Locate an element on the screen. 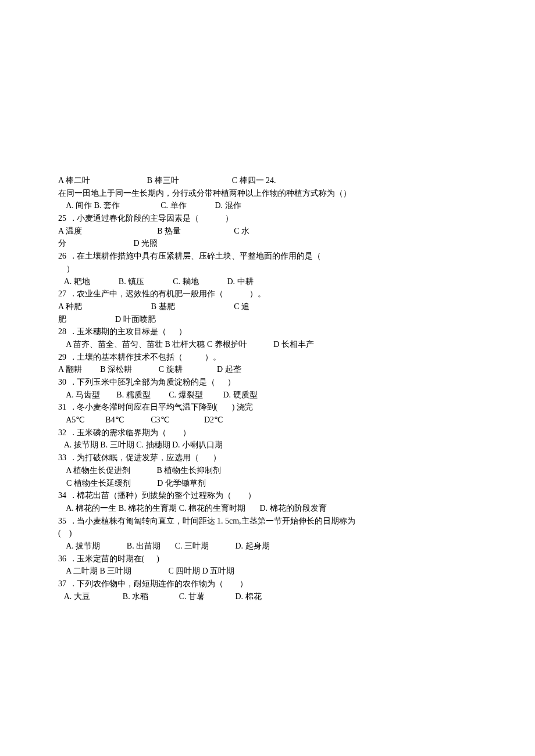 The height and width of the screenshot is (756, 535). text-line: 30 . 下列玉米中胚乳全部为角质淀粉的是（ ） is located at coordinates (268, 382).